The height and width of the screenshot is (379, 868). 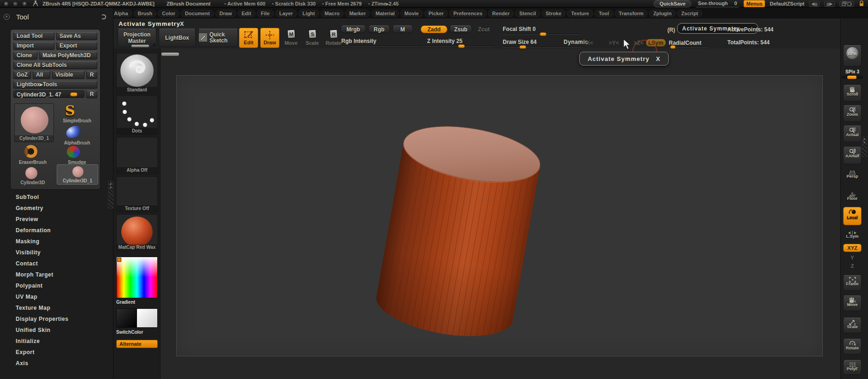 I want to click on z-intensity-track, so click(x=457, y=46).